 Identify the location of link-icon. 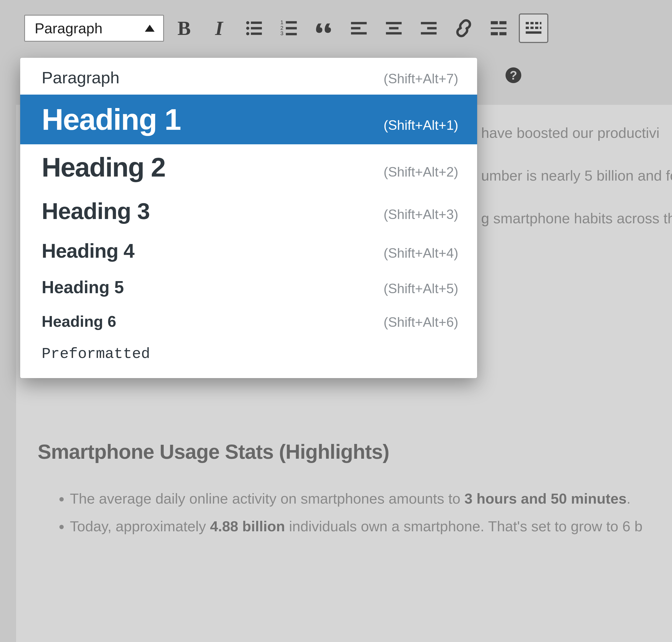
(464, 28).